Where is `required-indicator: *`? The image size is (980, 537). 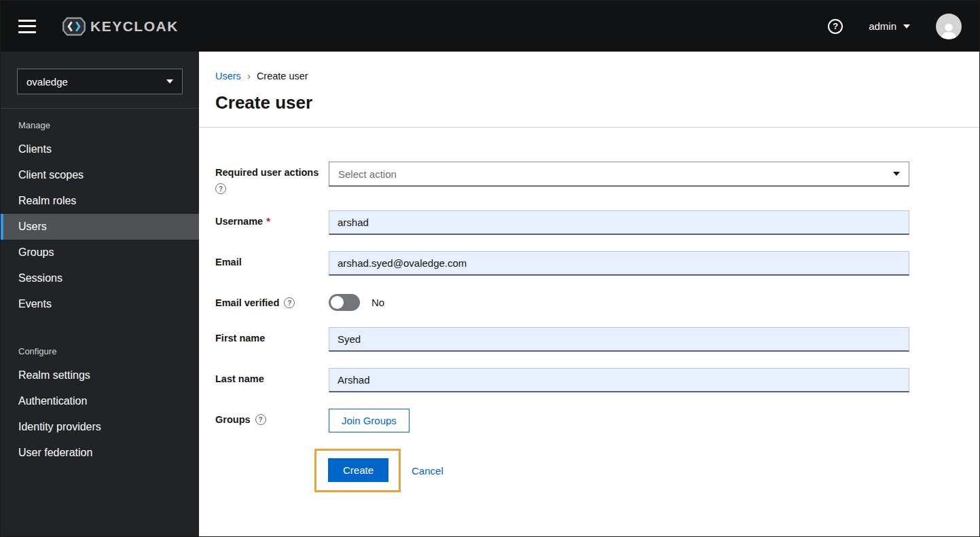 required-indicator: * is located at coordinates (268, 221).